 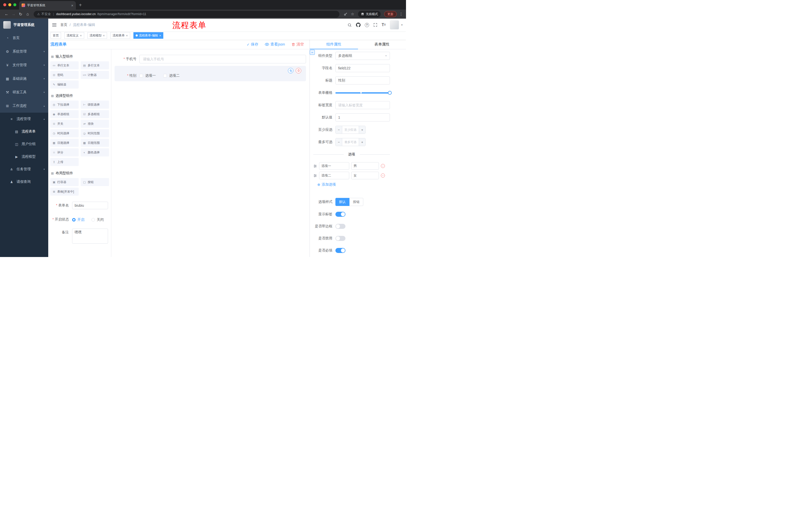 What do you see at coordinates (64, 153) in the screenshot?
I see `palette-item-rate: ☆评分` at bounding box center [64, 153].